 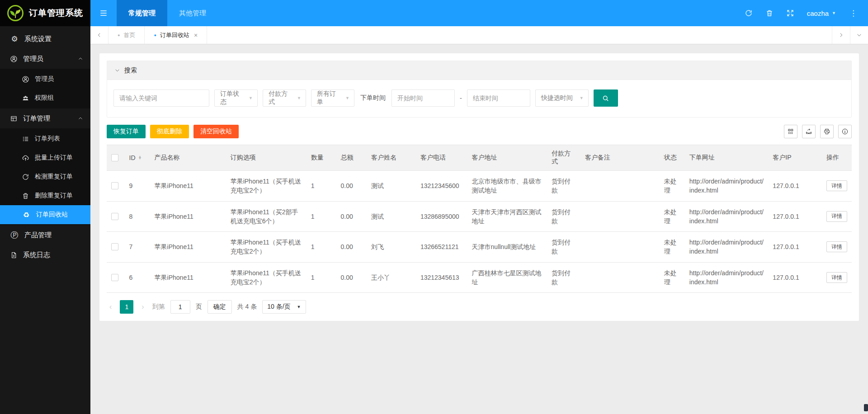 What do you see at coordinates (45, 98) in the screenshot?
I see `sidebar-item-permission-group: 权限组` at bounding box center [45, 98].